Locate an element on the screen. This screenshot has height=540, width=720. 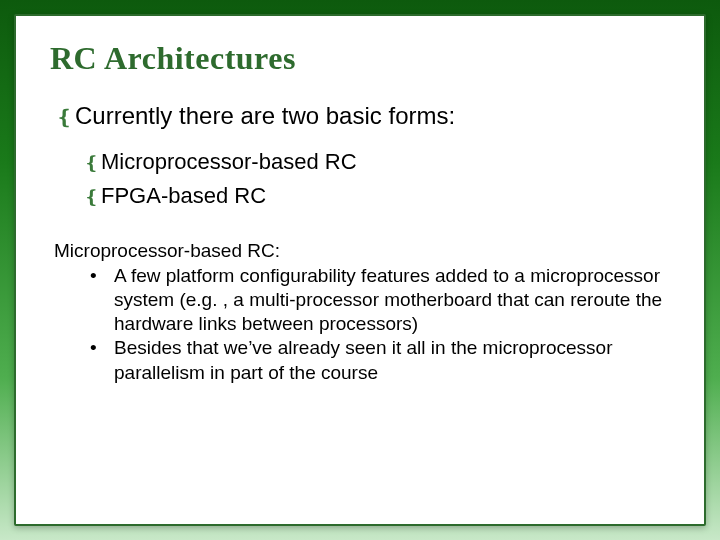
lead-line: ❴Currently there are two basic forms: is located at coordinates (363, 116).